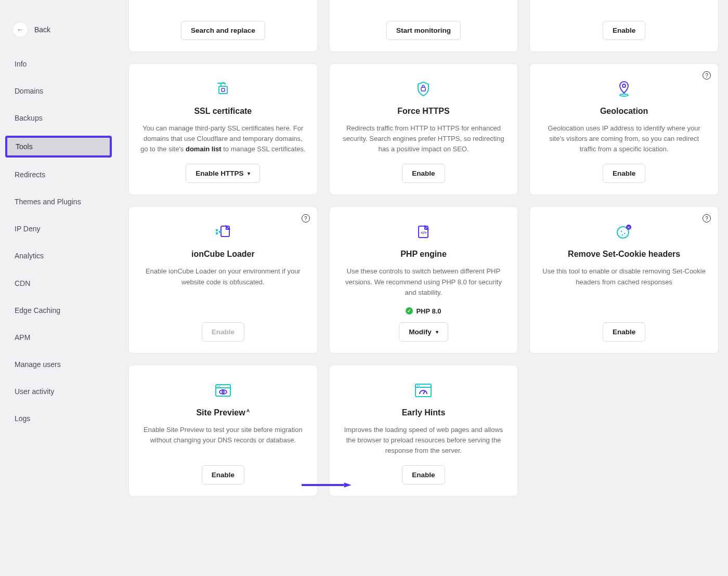  I want to click on card-monitoring: hidden your website. Use with care as it…, so click(424, 26).